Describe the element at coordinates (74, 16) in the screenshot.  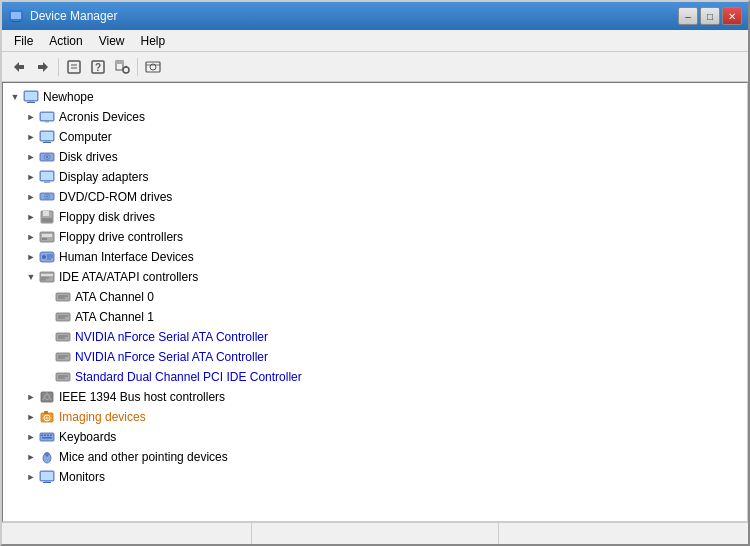
I see `window-title: Device Manager` at that location.